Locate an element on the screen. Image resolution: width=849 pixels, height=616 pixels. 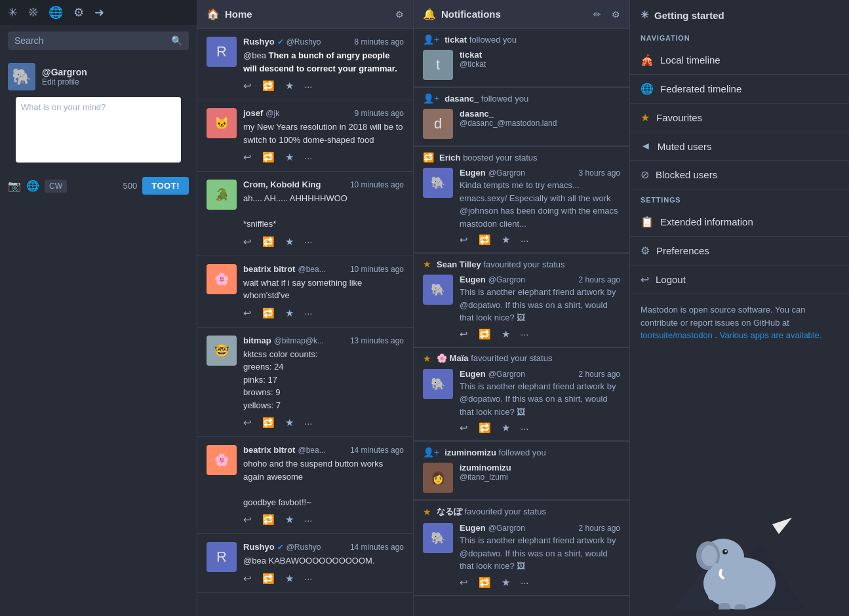
federated-timeline-label: Federated timeline is located at coordinates (701, 89).